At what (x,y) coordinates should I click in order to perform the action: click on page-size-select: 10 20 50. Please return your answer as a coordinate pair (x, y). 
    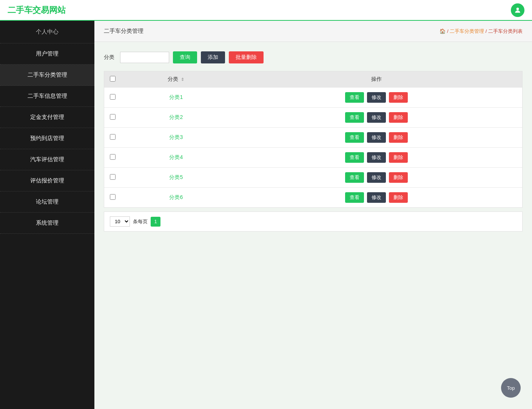
    Looking at the image, I should click on (120, 221).